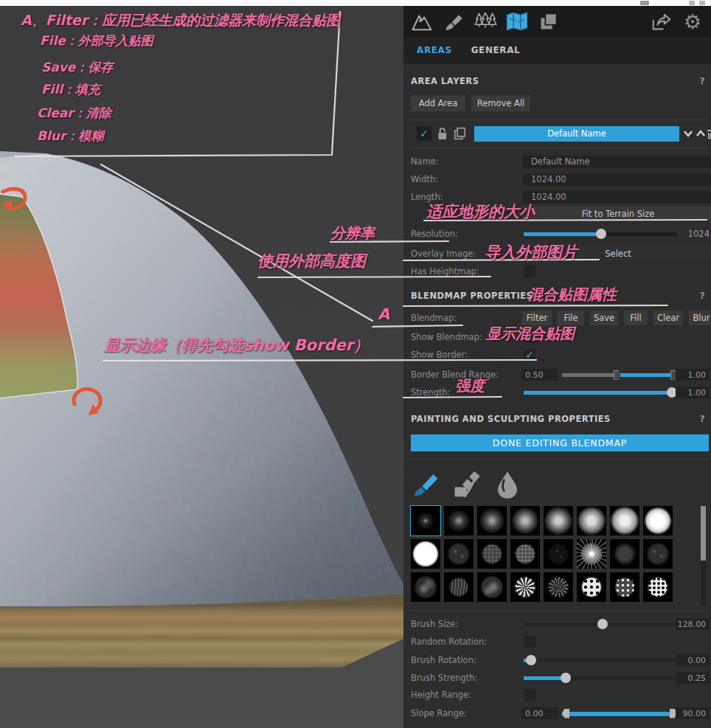 This screenshot has height=728, width=711. What do you see at coordinates (525, 521) in the screenshot?
I see `brush-texture-s4` at bounding box center [525, 521].